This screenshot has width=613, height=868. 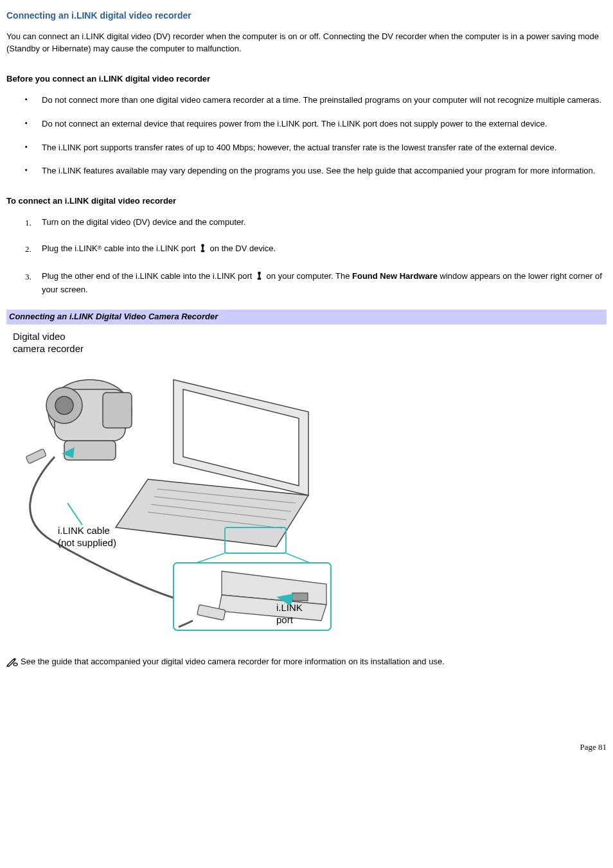 What do you see at coordinates (306, 43) in the screenshot?
I see `intro-paragraph: You can connect an i.LINK digital video …` at bounding box center [306, 43].